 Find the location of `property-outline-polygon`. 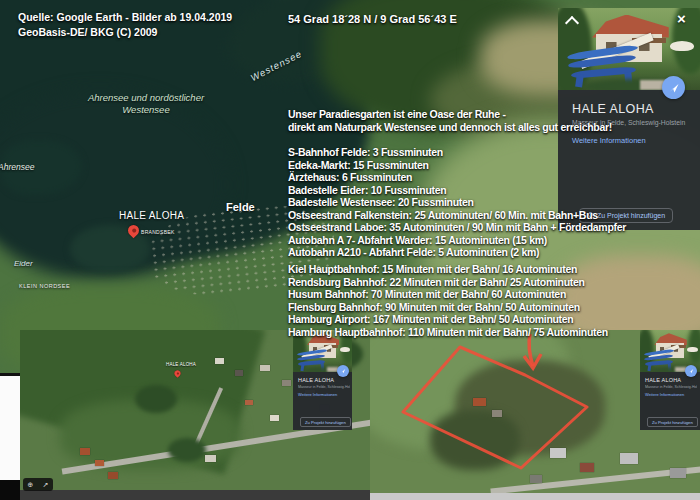

property-outline-polygon is located at coordinates (495, 408).